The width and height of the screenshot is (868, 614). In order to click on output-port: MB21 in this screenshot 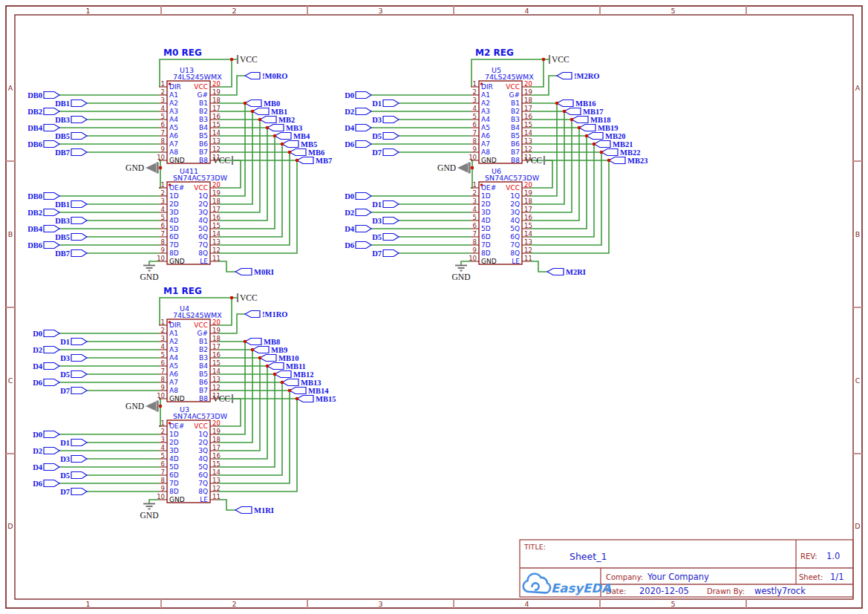, I will do `click(613, 144)`.